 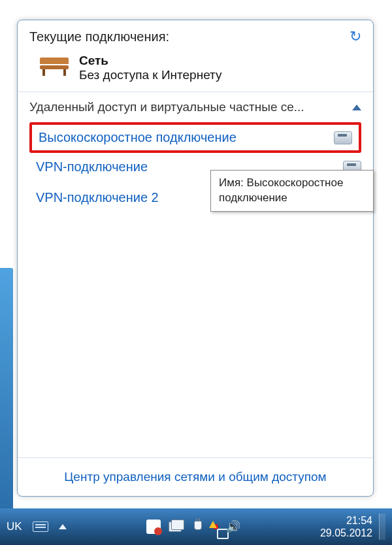 I want to click on power-icon, so click(x=198, y=527).